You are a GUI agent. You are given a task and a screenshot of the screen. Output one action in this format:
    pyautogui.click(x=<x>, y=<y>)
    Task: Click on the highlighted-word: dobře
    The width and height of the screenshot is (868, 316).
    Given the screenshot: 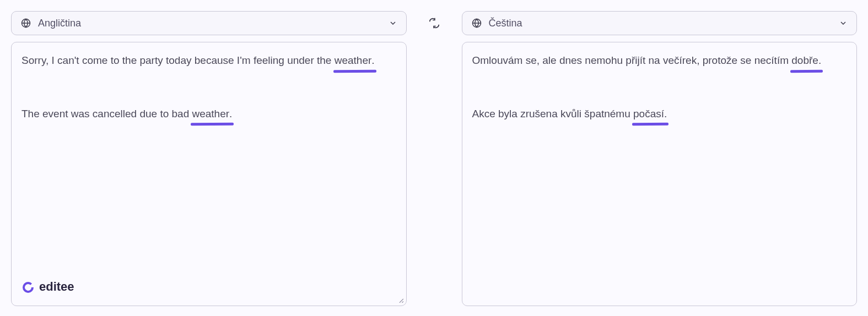 What is the action you would take?
    pyautogui.click(x=805, y=61)
    